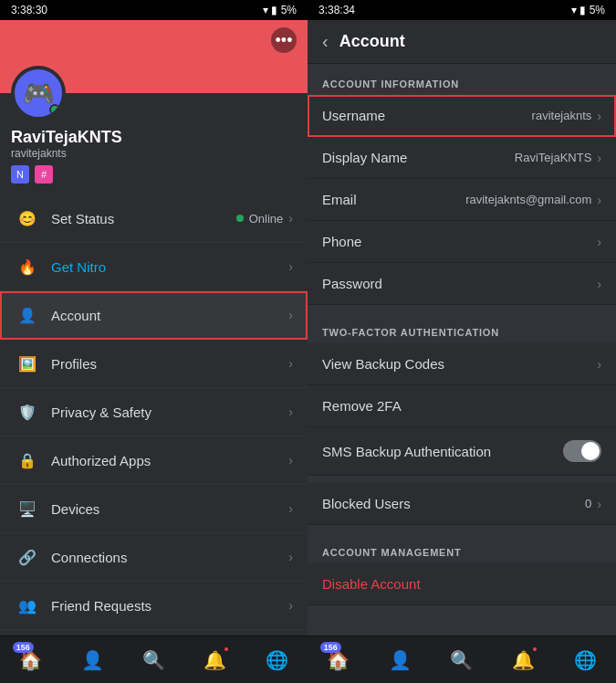 The width and height of the screenshot is (616, 683). What do you see at coordinates (170, 557) in the screenshot?
I see `connections-label: Connections` at bounding box center [170, 557].